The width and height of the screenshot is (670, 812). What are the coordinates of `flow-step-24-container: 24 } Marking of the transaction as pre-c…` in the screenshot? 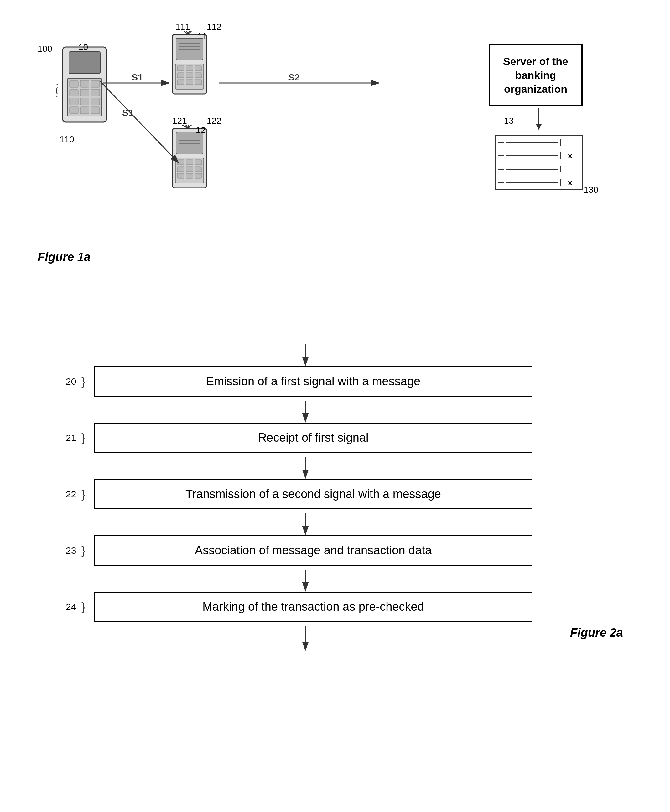 It's located at (313, 607).